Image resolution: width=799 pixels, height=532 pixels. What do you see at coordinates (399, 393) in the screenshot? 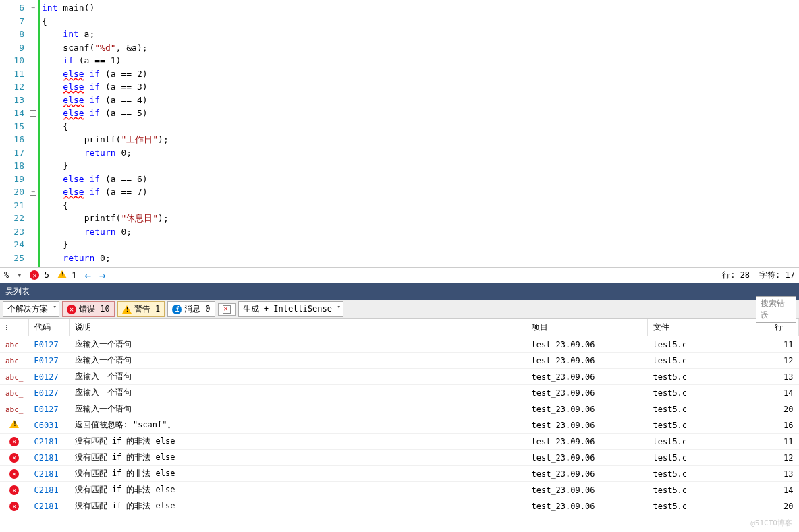
I see `table-row: abc̲E0127应输入一个语句test_23.09.06test5.c14` at bounding box center [399, 393].